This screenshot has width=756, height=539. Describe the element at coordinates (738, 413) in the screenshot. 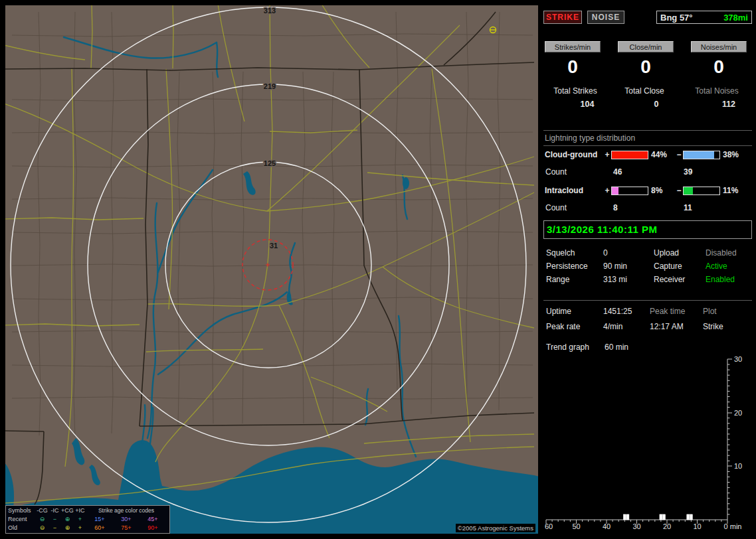

I see `y-tick-label: 20` at that location.